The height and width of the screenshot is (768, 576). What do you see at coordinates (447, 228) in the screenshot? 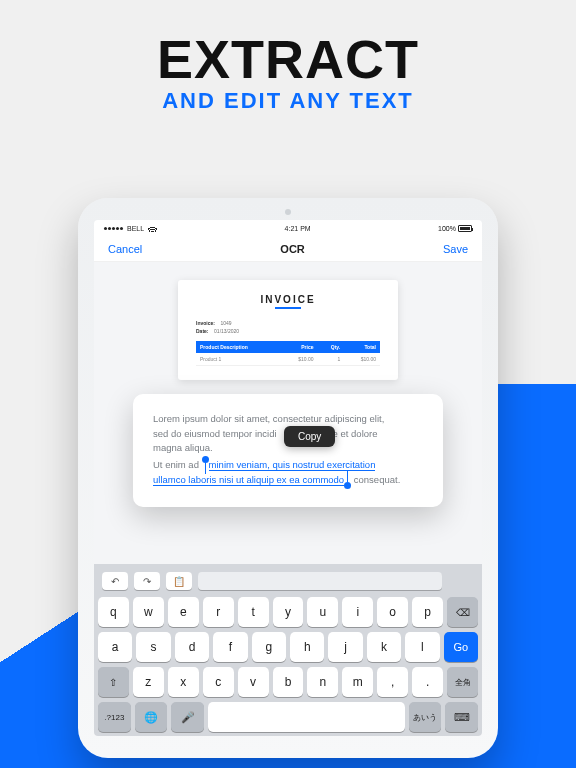
I see `battery-percent: 100%` at bounding box center [447, 228].